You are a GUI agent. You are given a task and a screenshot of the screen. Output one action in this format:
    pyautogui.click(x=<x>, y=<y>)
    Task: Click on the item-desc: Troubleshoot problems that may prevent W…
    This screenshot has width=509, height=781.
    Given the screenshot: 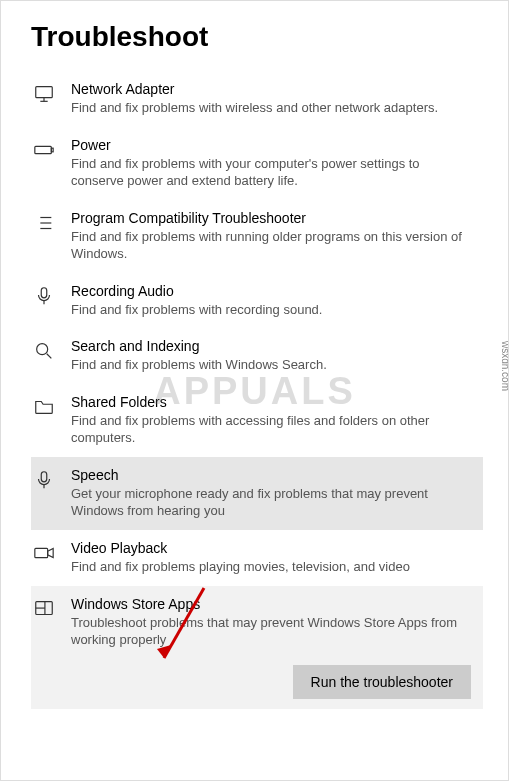 What is the action you would take?
    pyautogui.click(x=273, y=632)
    